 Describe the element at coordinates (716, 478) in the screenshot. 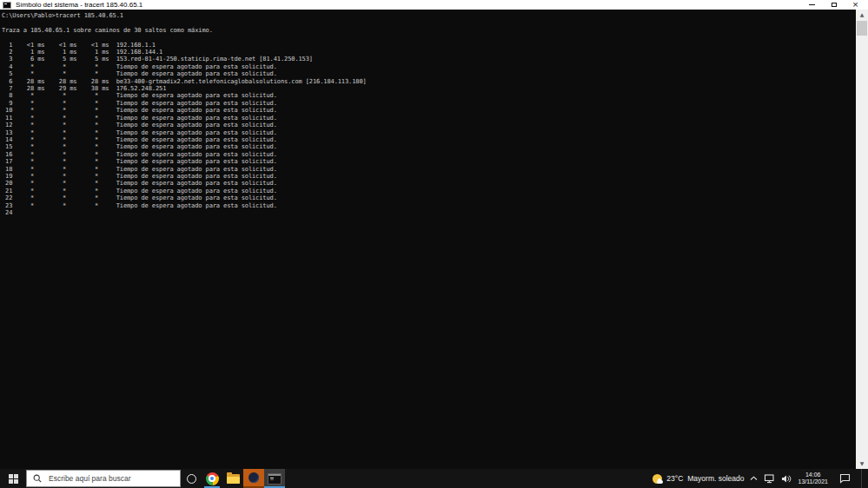

I see `weather-condition: Mayorm. soleado` at that location.